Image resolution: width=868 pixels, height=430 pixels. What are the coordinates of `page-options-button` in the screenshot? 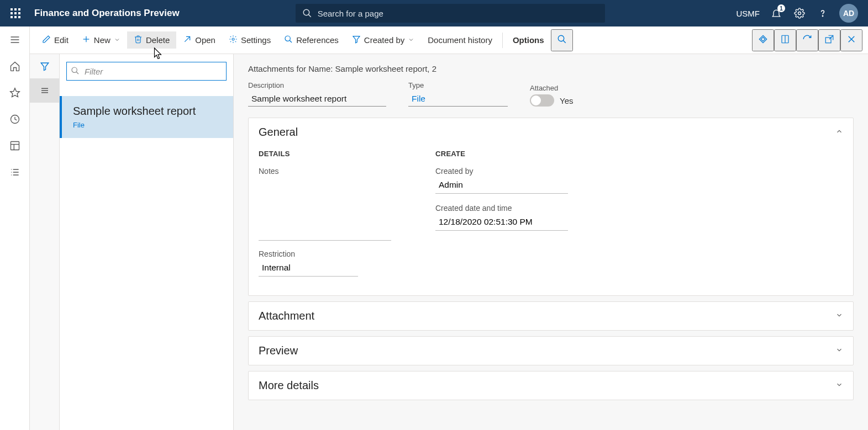 It's located at (785, 40).